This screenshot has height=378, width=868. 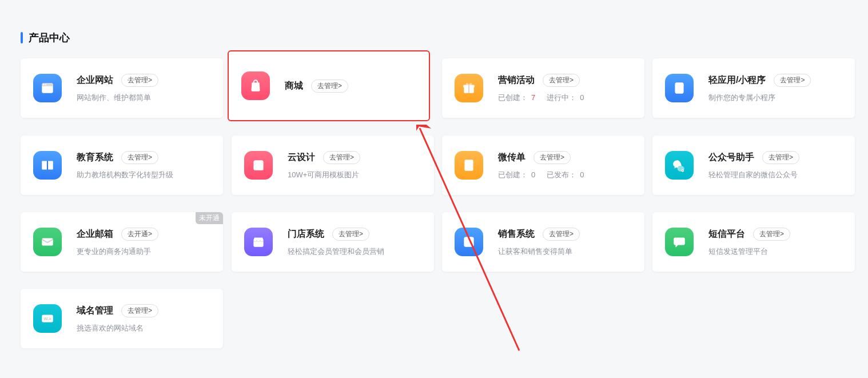 I want to click on unopened-tag: 未开通, so click(x=209, y=218).